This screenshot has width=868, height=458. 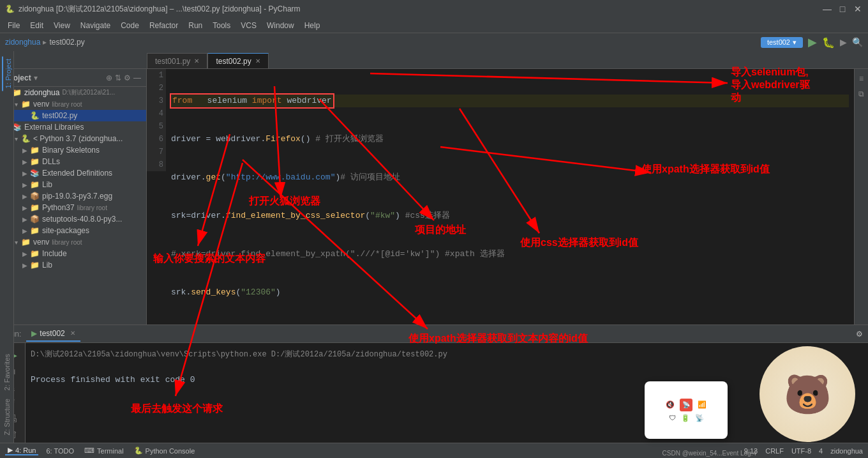 What do you see at coordinates (73, 139) in the screenshot?
I see `tree-item-python37: ▾ 🐍 < Python 3.7 (zidonghua...` at bounding box center [73, 139].